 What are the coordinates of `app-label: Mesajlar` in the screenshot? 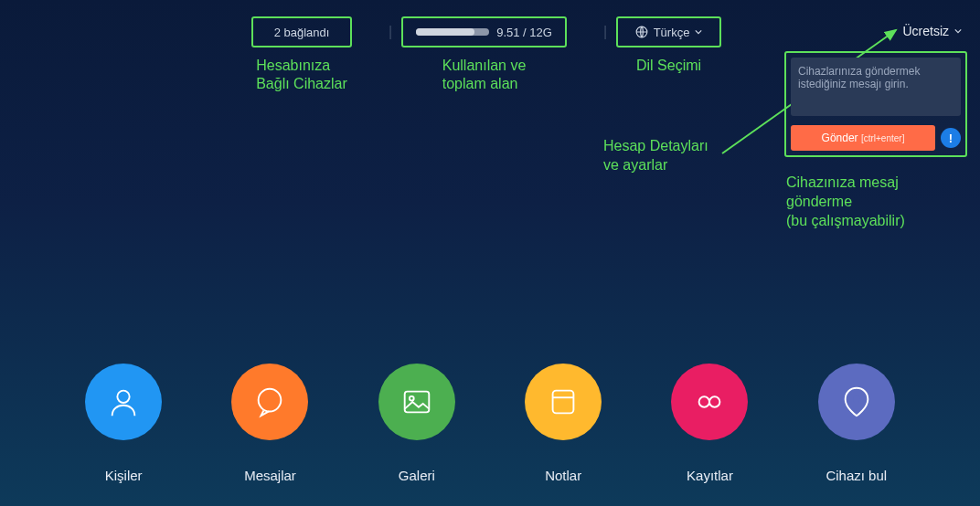 It's located at (271, 475).